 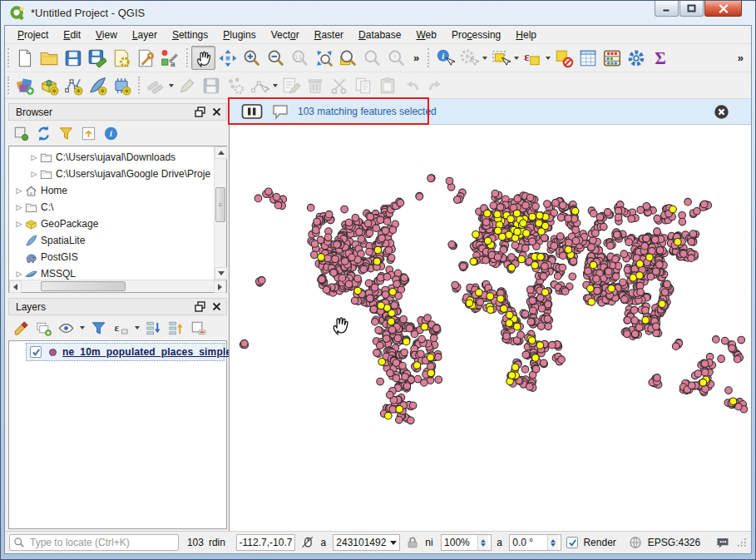 What do you see at coordinates (251, 58) in the screenshot?
I see `zoom-in-button` at bounding box center [251, 58].